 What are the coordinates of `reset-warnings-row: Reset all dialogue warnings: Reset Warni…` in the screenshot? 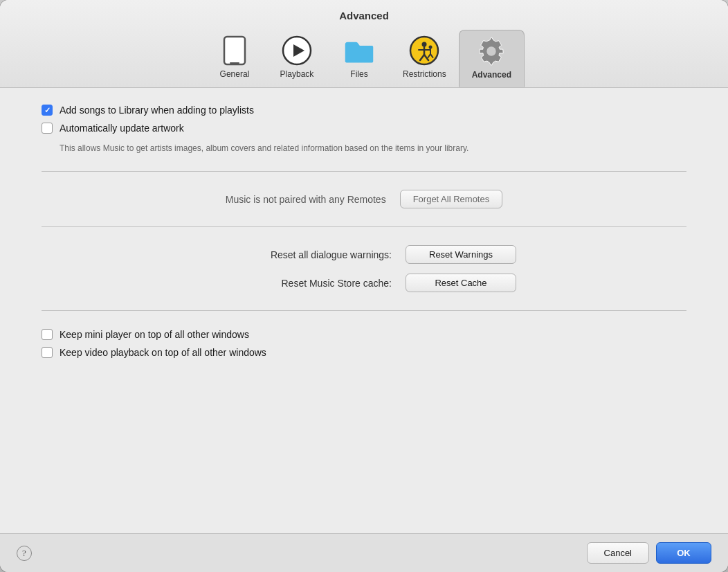 It's located at (364, 255).